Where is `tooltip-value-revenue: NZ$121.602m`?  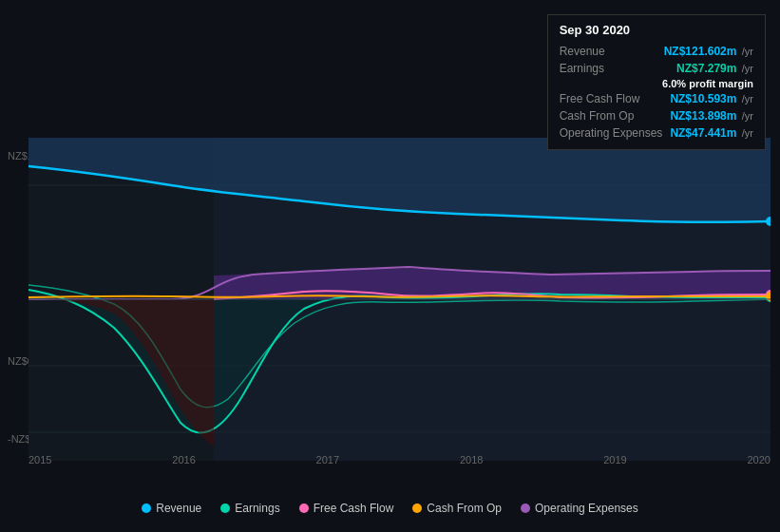
tooltip-value-revenue: NZ$121.602m is located at coordinates (701, 51).